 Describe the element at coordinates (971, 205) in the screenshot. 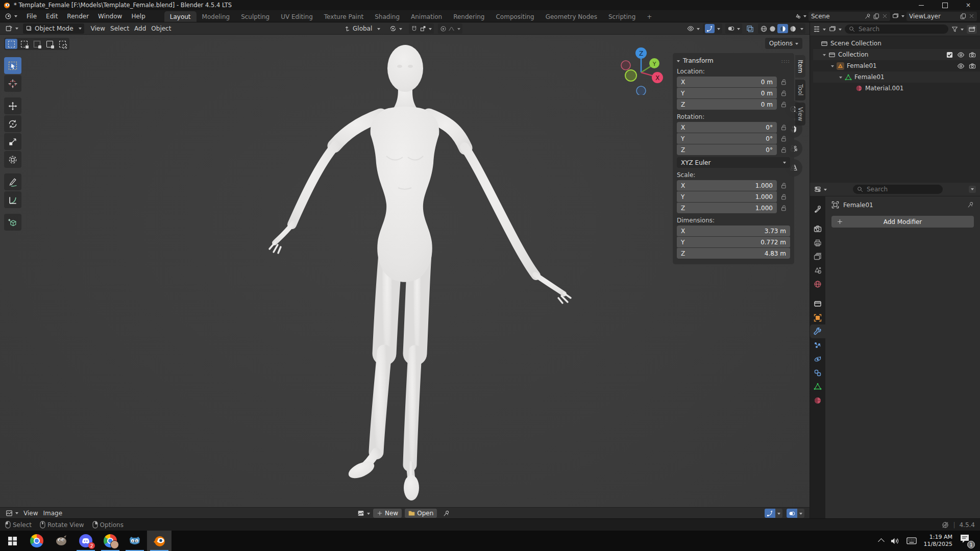

I see `pin-id-icon` at that location.